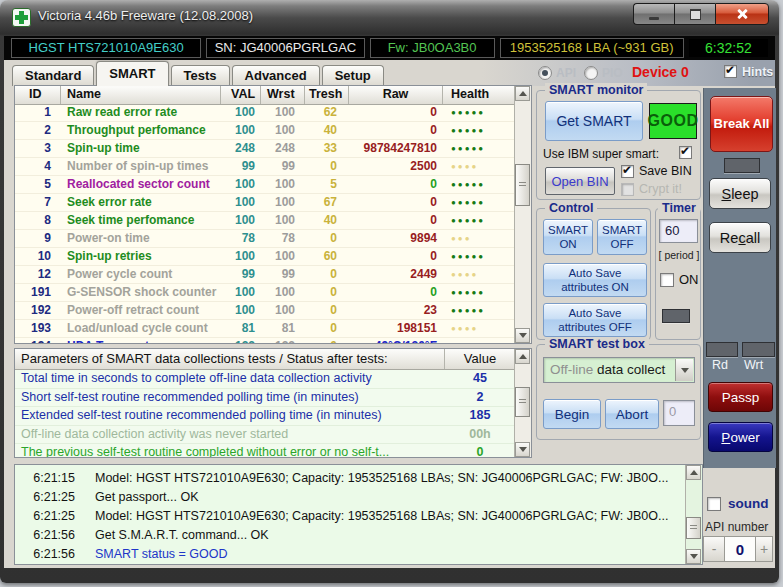 This screenshot has width=783, height=587. I want to click on smart-attribute-row: 1Raw read error rate100100620●●●●●, so click(265, 113).